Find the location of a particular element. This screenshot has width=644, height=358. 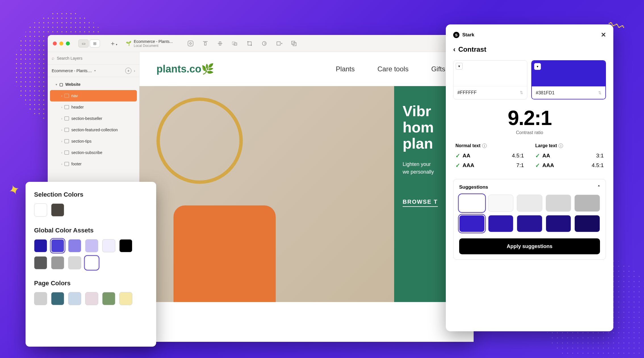

insert-button: ＋▾ is located at coordinates (114, 43).